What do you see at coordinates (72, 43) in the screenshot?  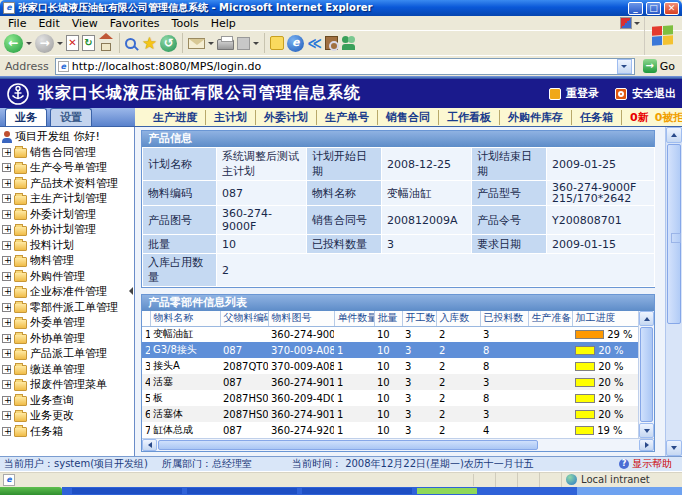 I see `stop-button: ✕` at bounding box center [72, 43].